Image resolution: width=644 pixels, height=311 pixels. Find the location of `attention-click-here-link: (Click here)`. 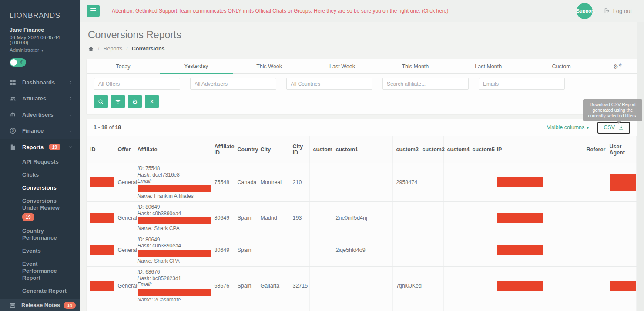

attention-click-here-link: (Click here) is located at coordinates (435, 11).